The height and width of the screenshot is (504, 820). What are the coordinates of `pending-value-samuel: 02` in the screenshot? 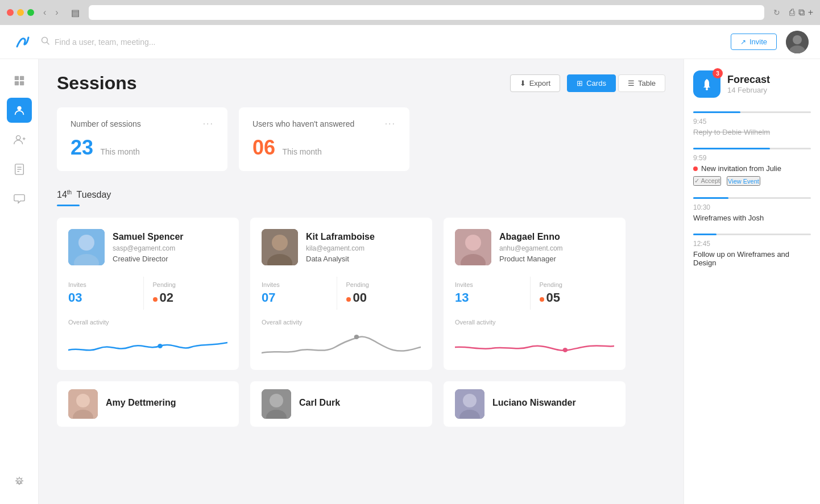 It's located at (190, 298).